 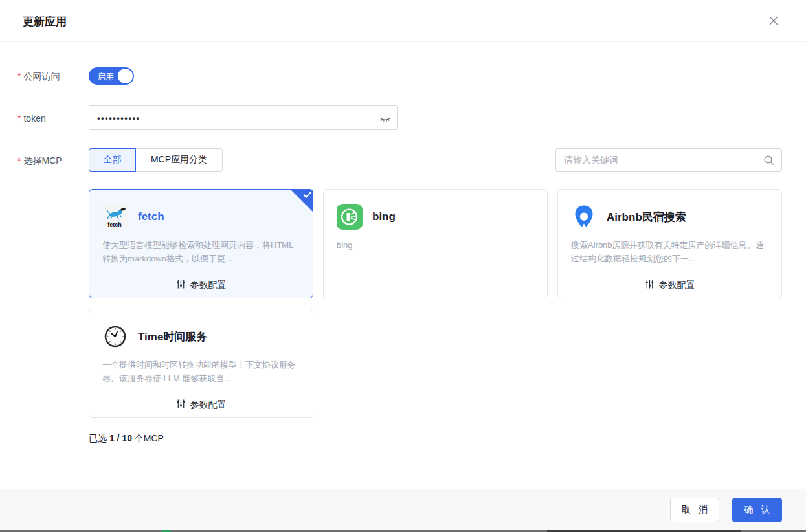 What do you see at coordinates (172, 337) in the screenshot?
I see `card-title: Time时间服务` at bounding box center [172, 337].